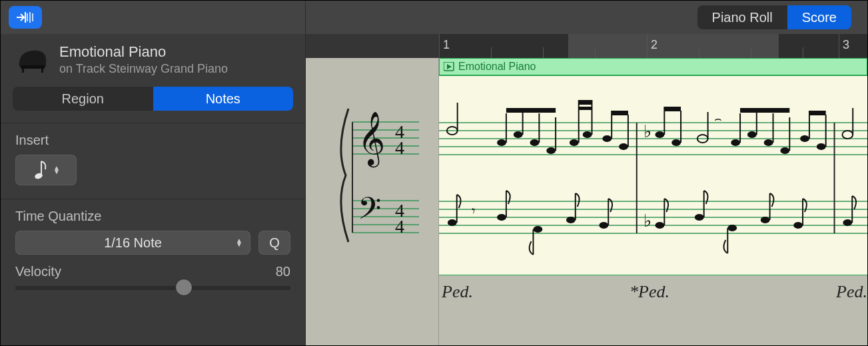 This screenshot has height=346, width=868. What do you see at coordinates (274, 243) in the screenshot?
I see `quantize-button: Q` at bounding box center [274, 243].